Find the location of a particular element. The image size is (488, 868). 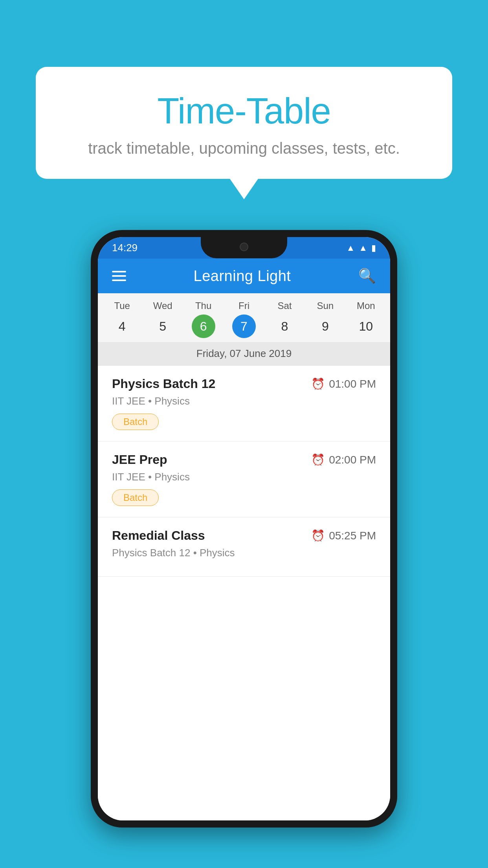

selected-date-label: Friday, 07 June 2019 is located at coordinates (244, 354).